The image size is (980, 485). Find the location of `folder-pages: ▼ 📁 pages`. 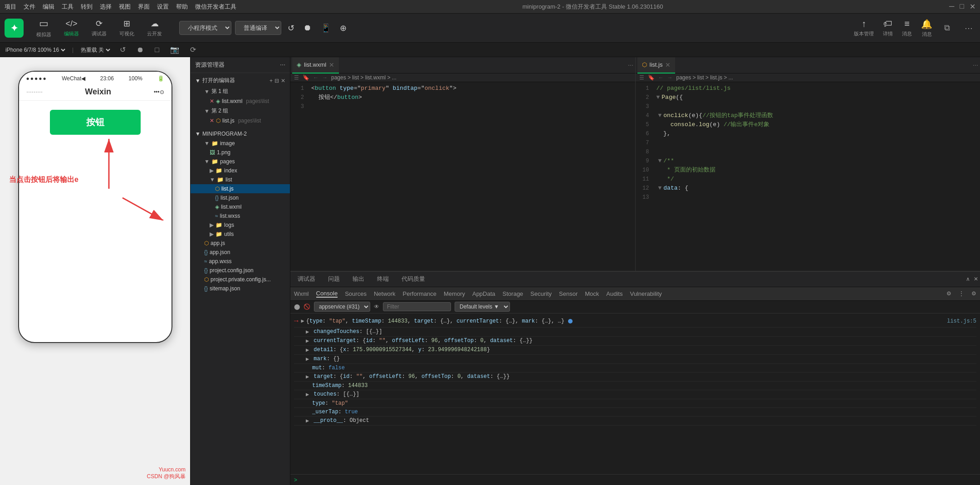

folder-pages: ▼ 📁 pages is located at coordinates (240, 162).